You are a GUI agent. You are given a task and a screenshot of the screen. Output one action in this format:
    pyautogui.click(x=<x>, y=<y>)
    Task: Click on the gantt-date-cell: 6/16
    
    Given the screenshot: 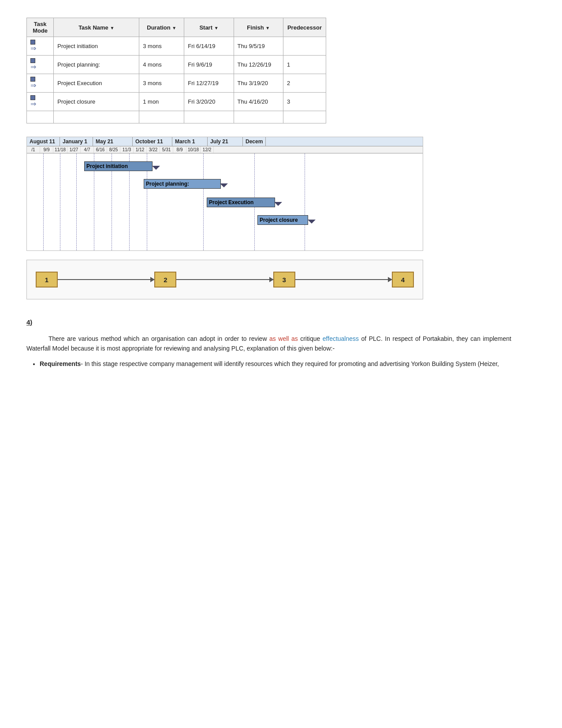 What is the action you would take?
    pyautogui.click(x=100, y=150)
    